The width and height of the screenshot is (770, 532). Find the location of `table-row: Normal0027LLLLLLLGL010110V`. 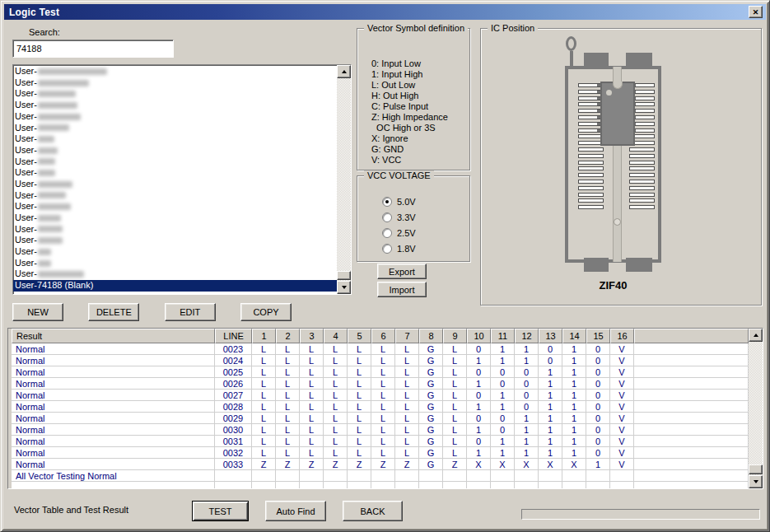

table-row: Normal0027LLLLLLLGL010110V is located at coordinates (380, 395).